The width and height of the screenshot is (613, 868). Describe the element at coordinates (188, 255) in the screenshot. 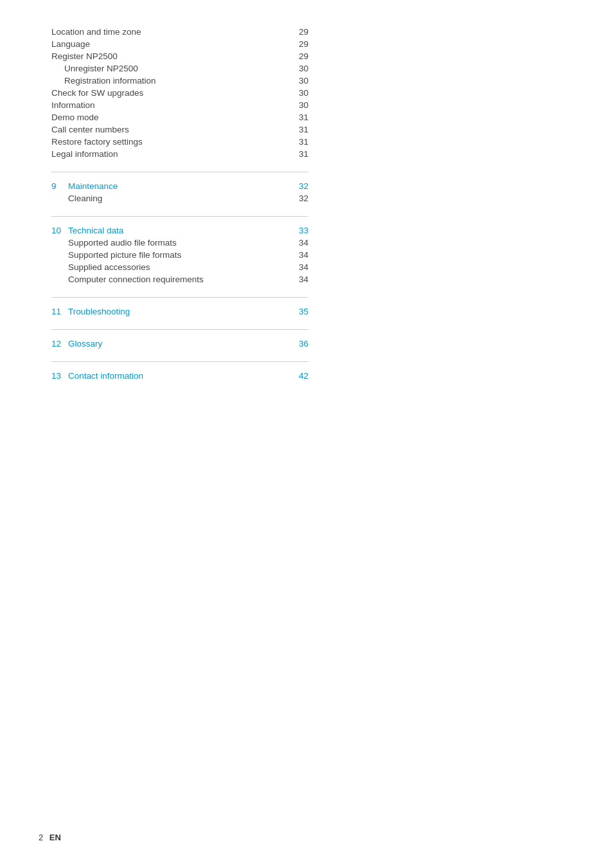

I see `toc-sub-item: Supported picture file formats34` at that location.